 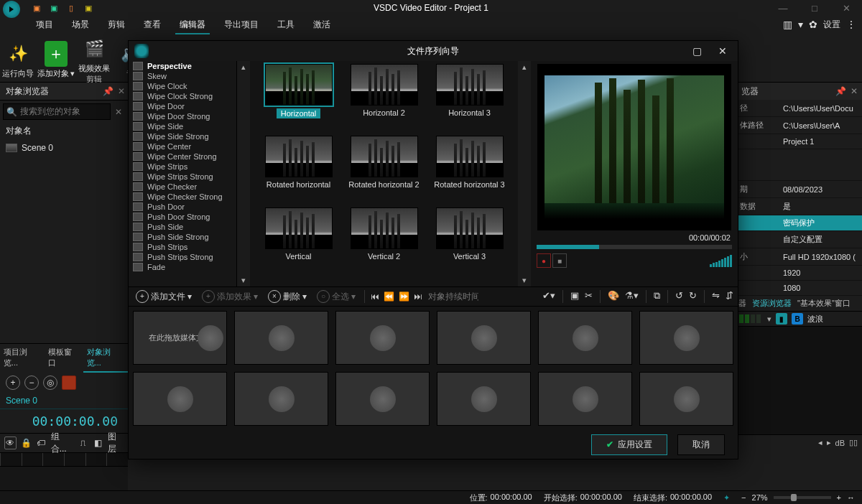 I want to click on lock-icon: 🔒, so click(x=26, y=443).